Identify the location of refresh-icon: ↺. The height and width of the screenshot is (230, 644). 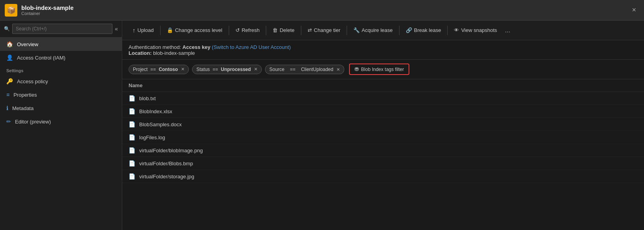
(237, 30).